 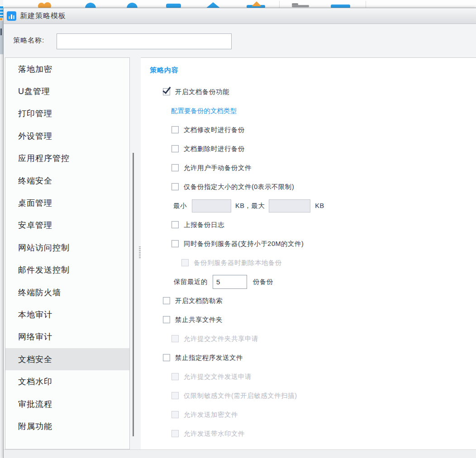 What do you see at coordinates (204, 111) in the screenshot?
I see `configure-backup-types-link: 配置要备份的文档类型` at bounding box center [204, 111].